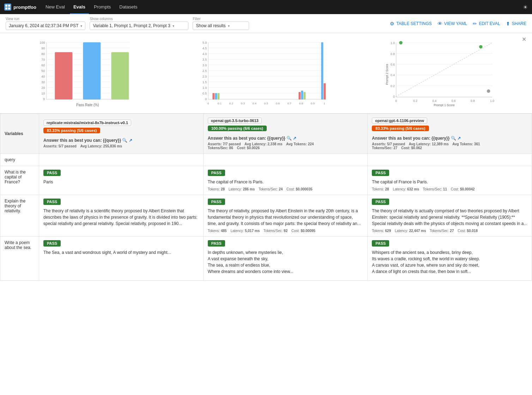 The image size is (532, 395). Describe the element at coordinates (486, 24) in the screenshot. I see `edit-eval-button: ✏ EDIT EVAL` at that location.